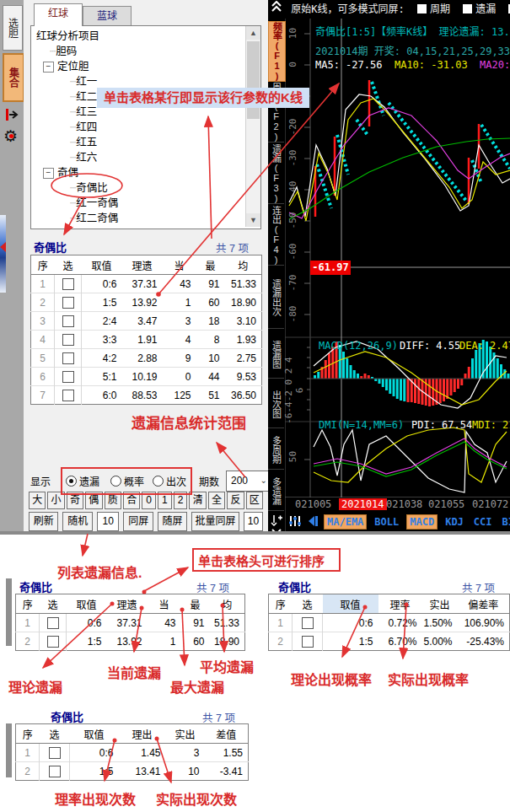 The image size is (510, 812). Describe the element at coordinates (147, 340) in the screenshot. I see `table-row: 43:31.91481.93` at that location.